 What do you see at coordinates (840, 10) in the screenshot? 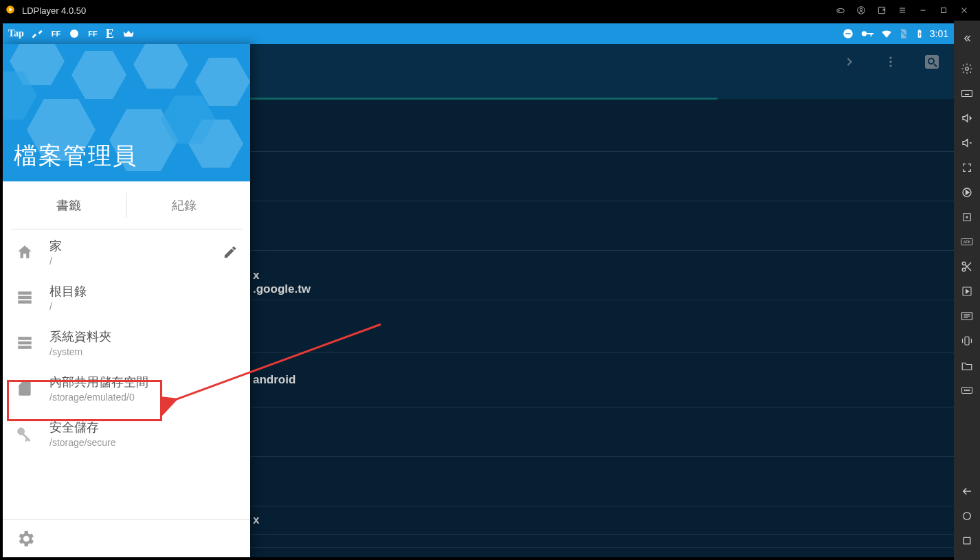
I see `gamepad-icon` at bounding box center [840, 10].